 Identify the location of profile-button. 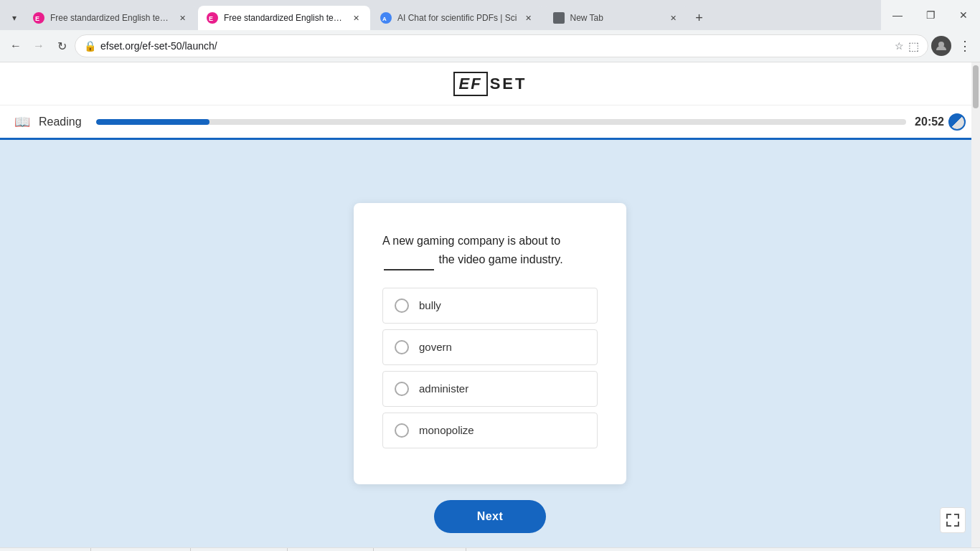
(941, 46).